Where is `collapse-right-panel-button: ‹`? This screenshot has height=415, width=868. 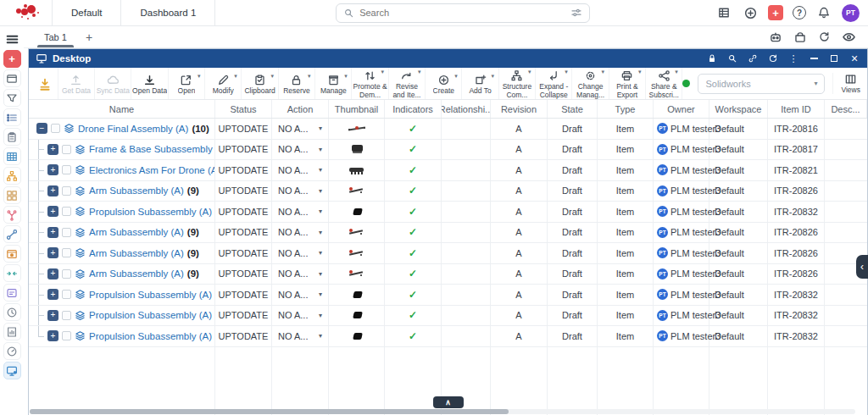
collapse-right-panel-button: ‹ is located at coordinates (862, 267).